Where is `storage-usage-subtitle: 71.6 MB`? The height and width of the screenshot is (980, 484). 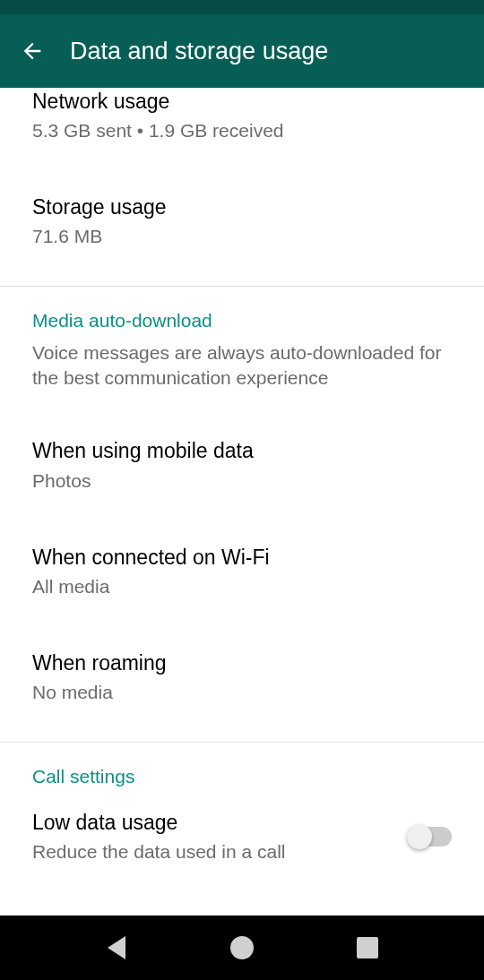 storage-usage-subtitle: 71.6 MB is located at coordinates (242, 236).